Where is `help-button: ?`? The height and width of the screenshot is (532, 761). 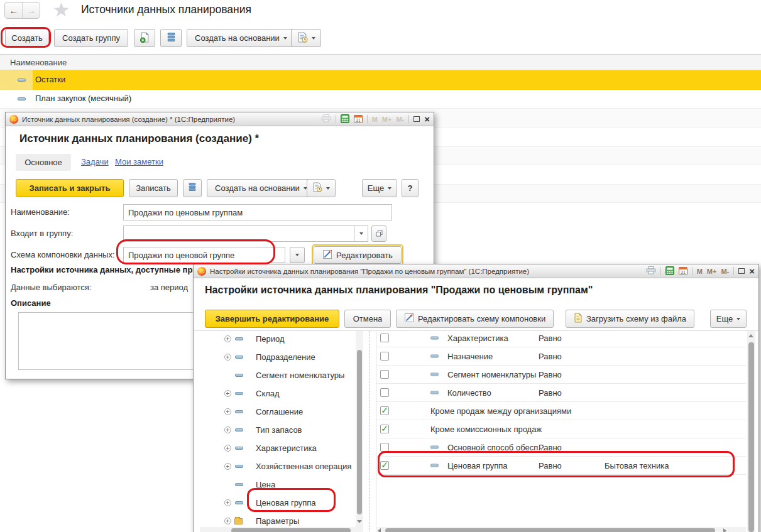 help-button: ? is located at coordinates (410, 188).